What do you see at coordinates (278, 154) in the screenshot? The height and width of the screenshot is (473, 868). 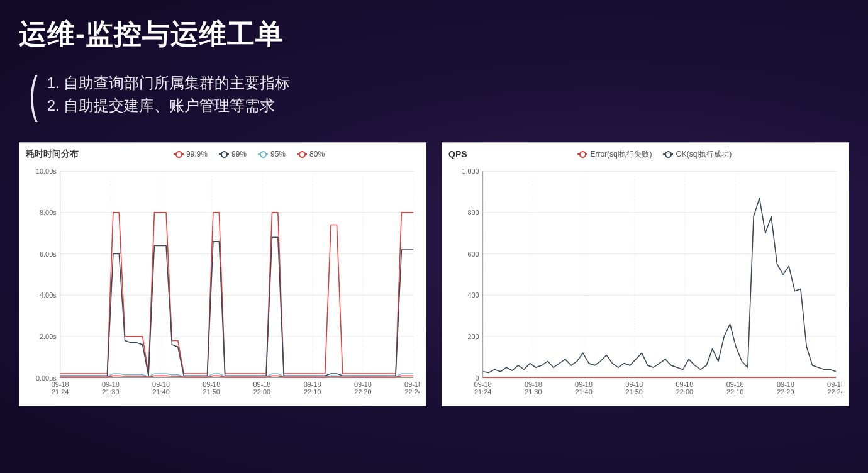 I see `legend-label: 95%` at bounding box center [278, 154].